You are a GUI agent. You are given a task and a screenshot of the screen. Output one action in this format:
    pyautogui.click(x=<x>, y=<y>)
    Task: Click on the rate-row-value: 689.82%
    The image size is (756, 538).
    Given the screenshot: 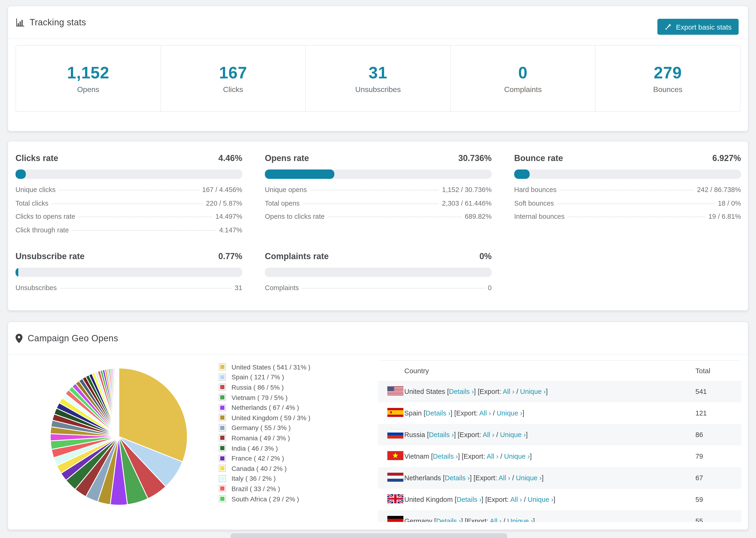 What is the action you would take?
    pyautogui.click(x=478, y=217)
    